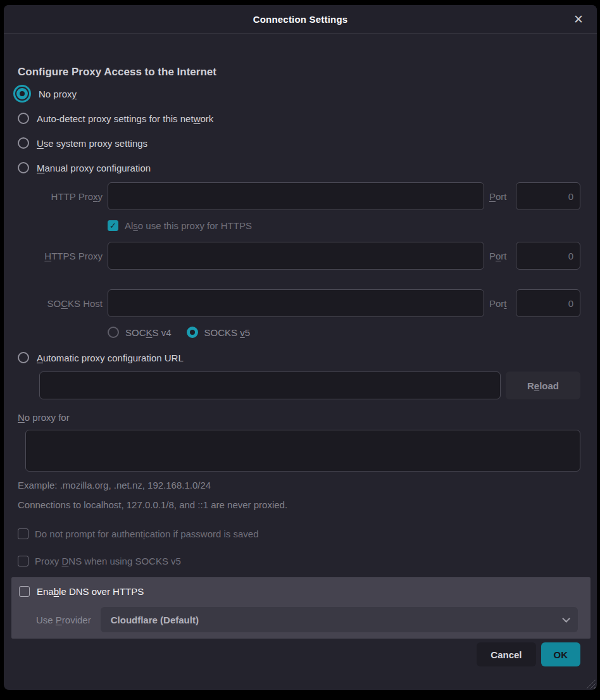 The width and height of the screenshot is (600, 700). What do you see at coordinates (299, 561) in the screenshot?
I see `proxy-dns-checkbox-row: ✓ Proxy DNS when using SOCKS v5` at bounding box center [299, 561].